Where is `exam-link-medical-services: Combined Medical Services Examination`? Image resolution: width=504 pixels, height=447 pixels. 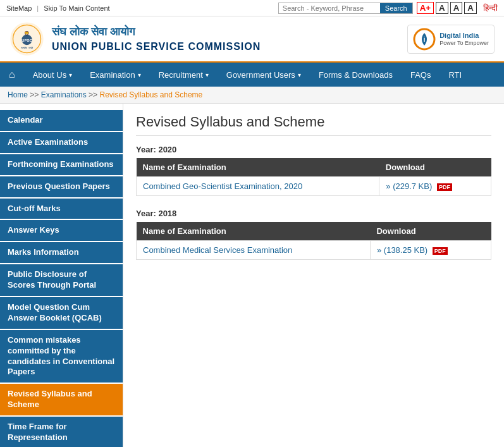 exam-link-medical-services: Combined Medical Services Examination is located at coordinates (218, 250).